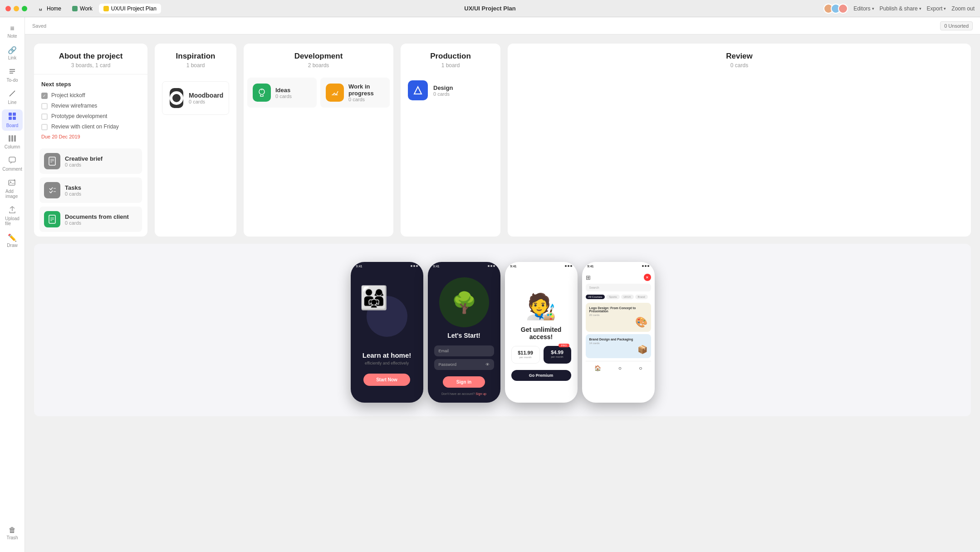 The width and height of the screenshot is (980, 552). I want to click on screen2-illustration: 🌳, so click(464, 302).